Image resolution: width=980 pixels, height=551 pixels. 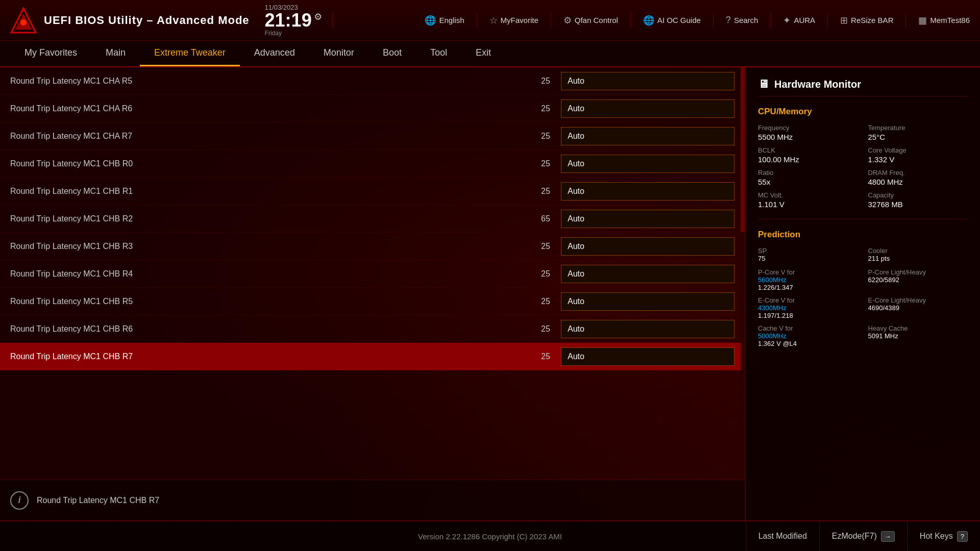 I want to click on sep6, so click(x=828, y=20).